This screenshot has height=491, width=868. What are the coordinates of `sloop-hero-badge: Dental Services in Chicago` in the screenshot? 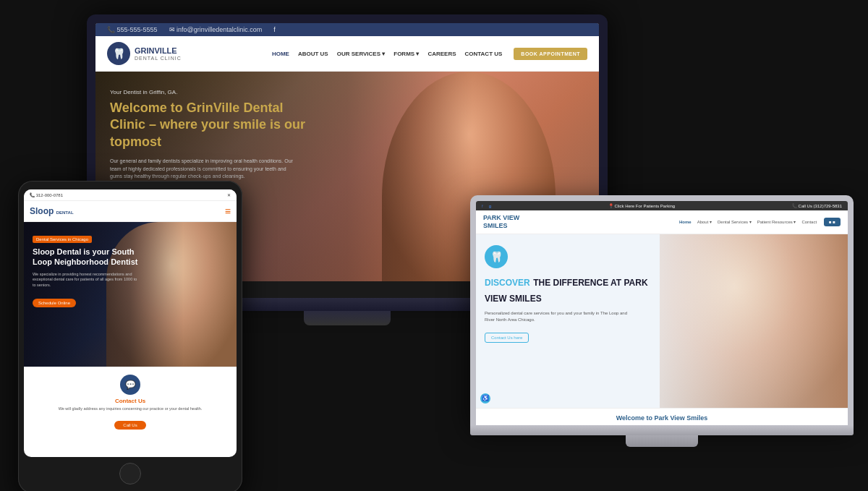 It's located at (62, 239).